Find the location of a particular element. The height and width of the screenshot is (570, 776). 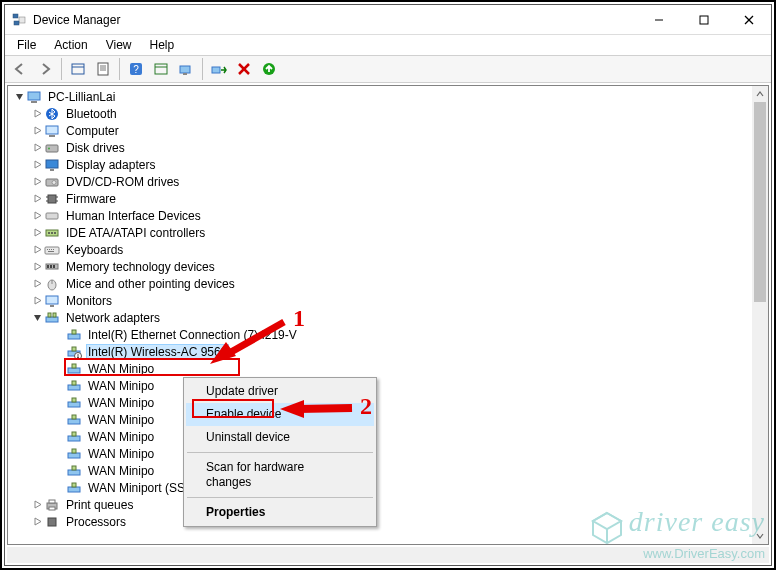

vertical-scrollbar is located at coordinates (760, 315).